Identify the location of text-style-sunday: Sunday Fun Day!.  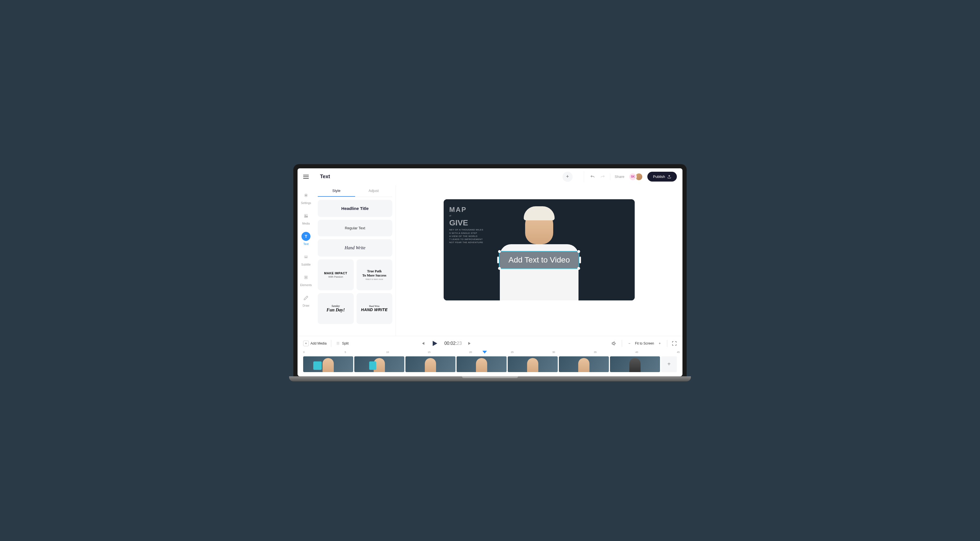
(336, 309).